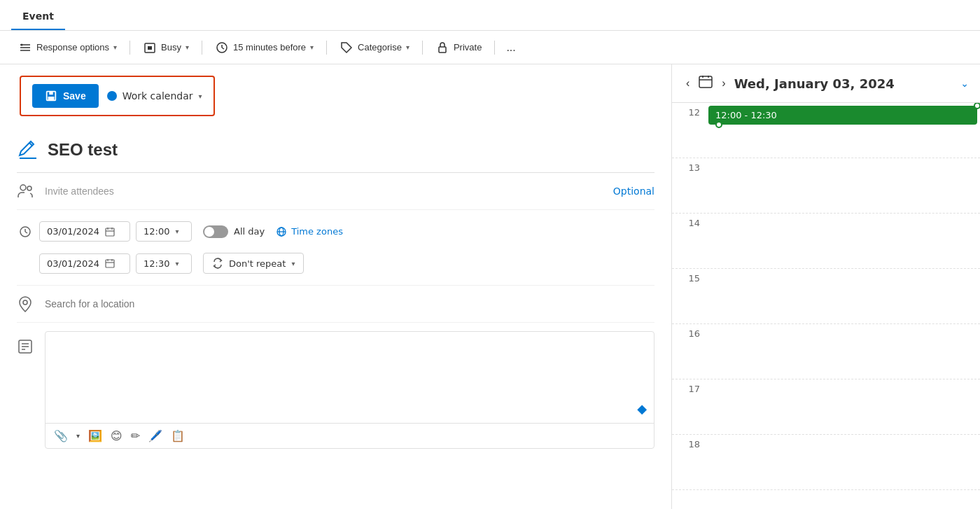 The image size is (980, 509). Describe the element at coordinates (112, 96) in the screenshot. I see `calendar-dot` at that location.